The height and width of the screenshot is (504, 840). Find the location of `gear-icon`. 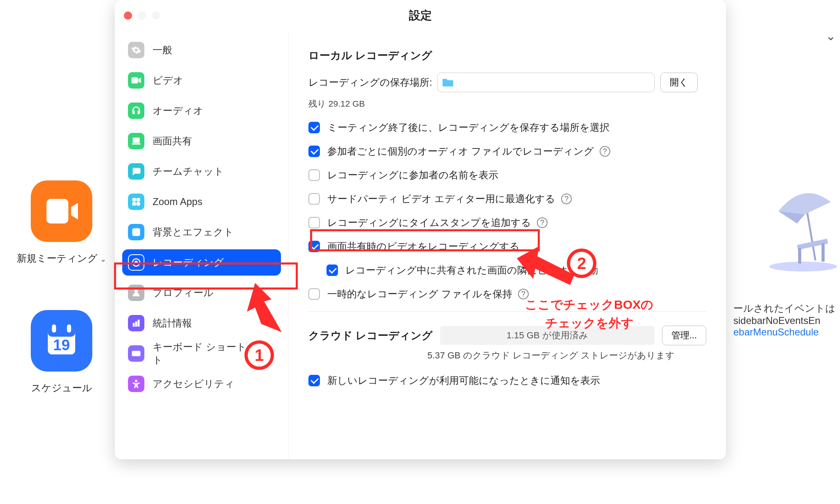

gear-icon is located at coordinates (136, 50).